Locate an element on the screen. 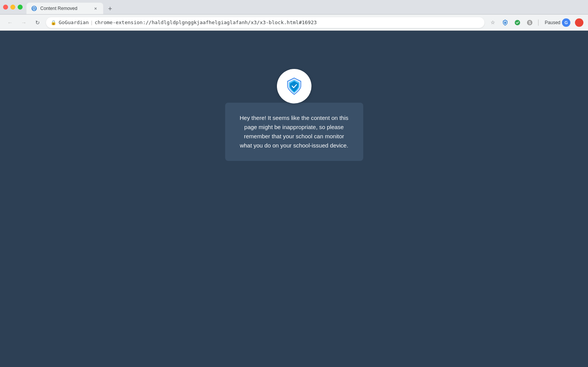  forward-icon: → is located at coordinates (24, 23).